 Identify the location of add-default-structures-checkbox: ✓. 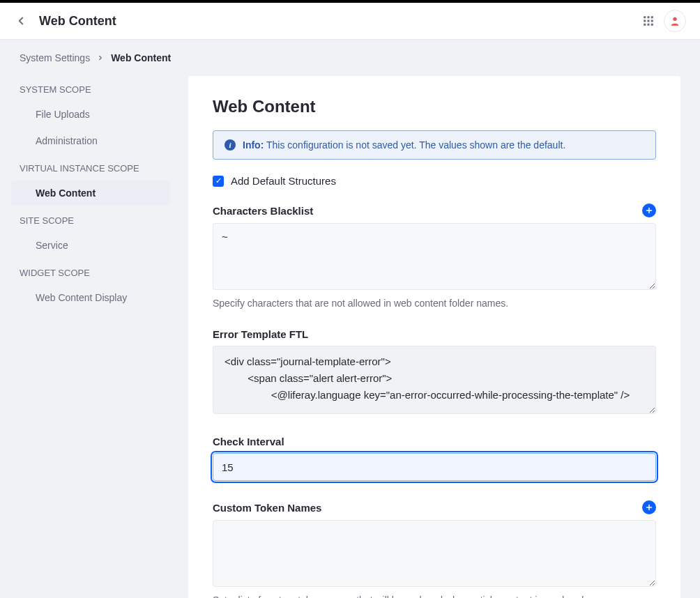
(218, 181).